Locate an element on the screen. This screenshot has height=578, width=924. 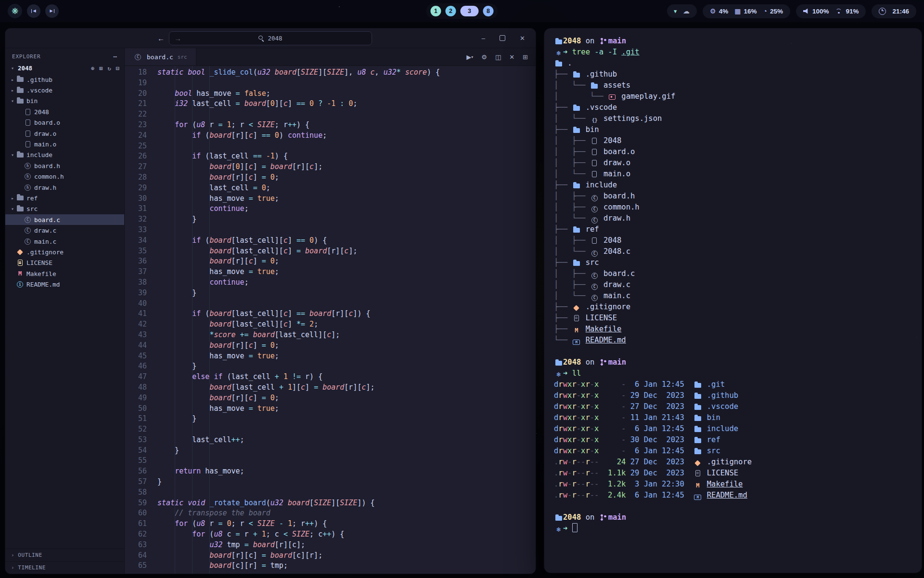
tree-item-.github: ▸.github is located at coordinates (64, 79).